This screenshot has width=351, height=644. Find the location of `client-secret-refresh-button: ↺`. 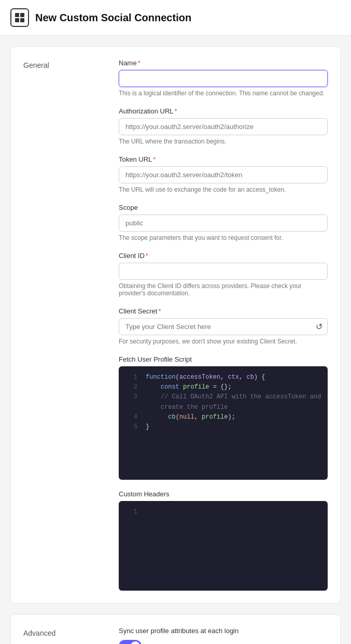

client-secret-refresh-button: ↺ is located at coordinates (319, 326).